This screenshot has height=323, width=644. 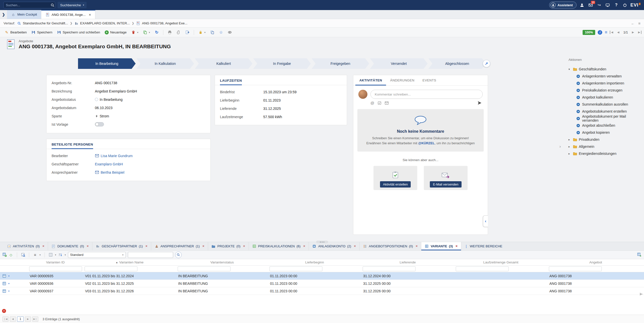 I want to click on rows-view-icon: ≡, so click(x=35, y=255).